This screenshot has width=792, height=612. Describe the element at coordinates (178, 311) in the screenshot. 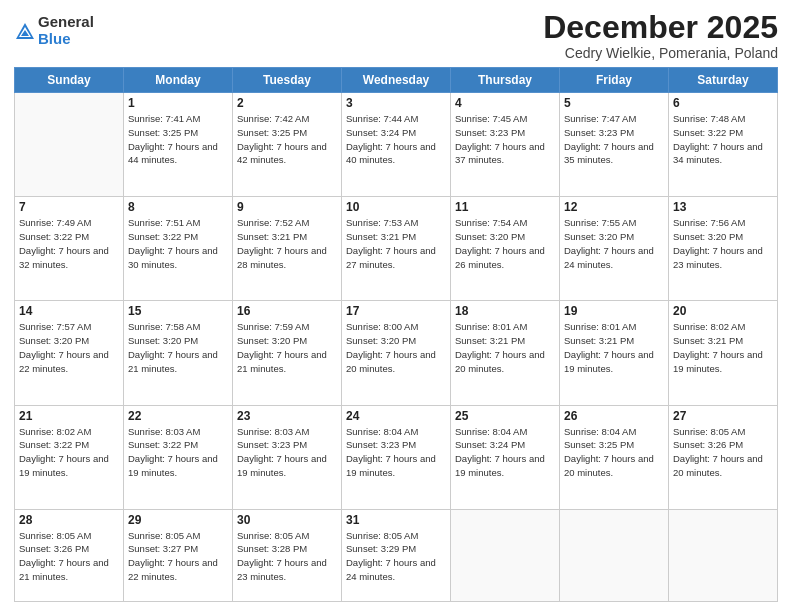

I see `day-number: 15` at that location.